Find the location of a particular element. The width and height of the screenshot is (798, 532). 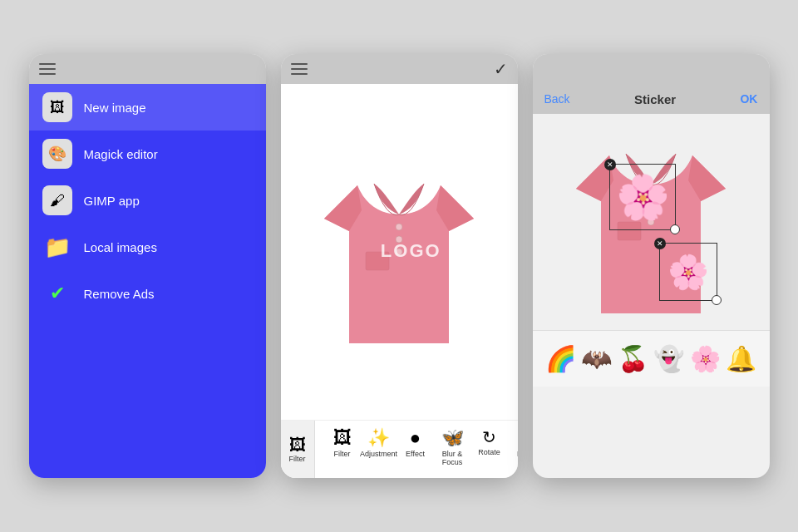

sticker-tray-bat: 🦇 is located at coordinates (597, 359).